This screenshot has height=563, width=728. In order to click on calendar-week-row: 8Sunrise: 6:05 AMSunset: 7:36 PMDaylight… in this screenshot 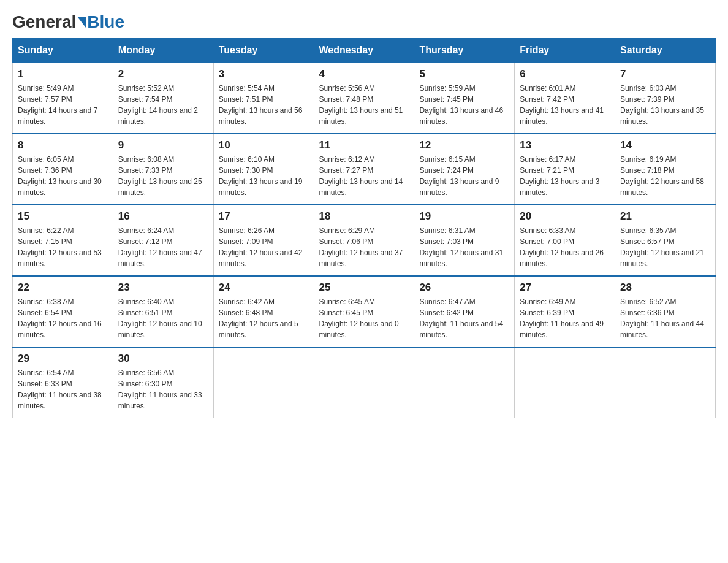, I will do `click(364, 169)`.